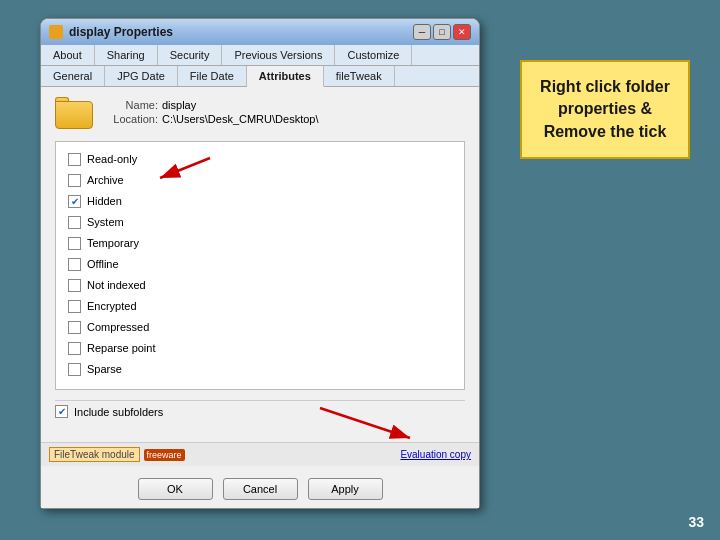 The height and width of the screenshot is (540, 720). Describe the element at coordinates (94, 454) in the screenshot. I see `module-label: FileTweak module` at that location.